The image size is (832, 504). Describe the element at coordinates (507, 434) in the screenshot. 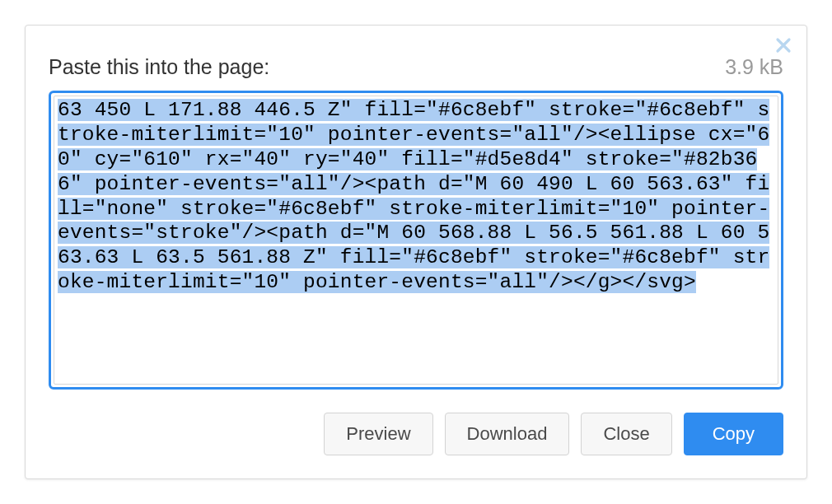

I see `download-button: Download` at that location.